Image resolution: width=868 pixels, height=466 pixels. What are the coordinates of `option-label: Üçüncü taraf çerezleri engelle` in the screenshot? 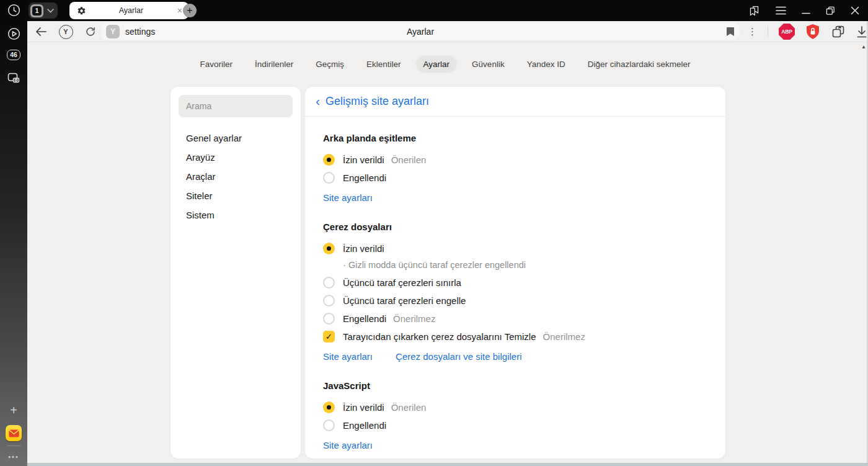 It's located at (404, 300).